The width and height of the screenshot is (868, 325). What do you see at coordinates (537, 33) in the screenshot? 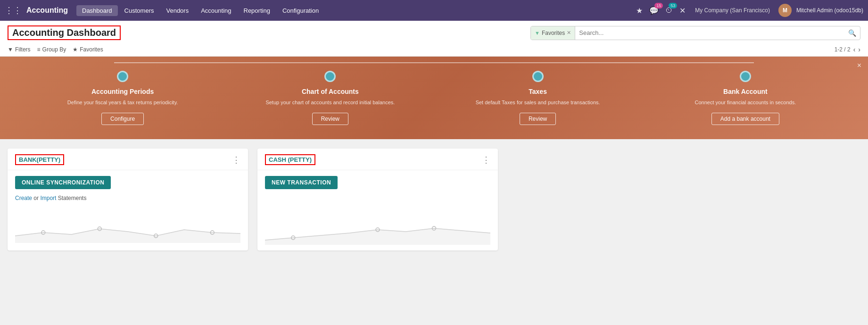
I see `favorites-tag-icon: ▼` at bounding box center [537, 33].